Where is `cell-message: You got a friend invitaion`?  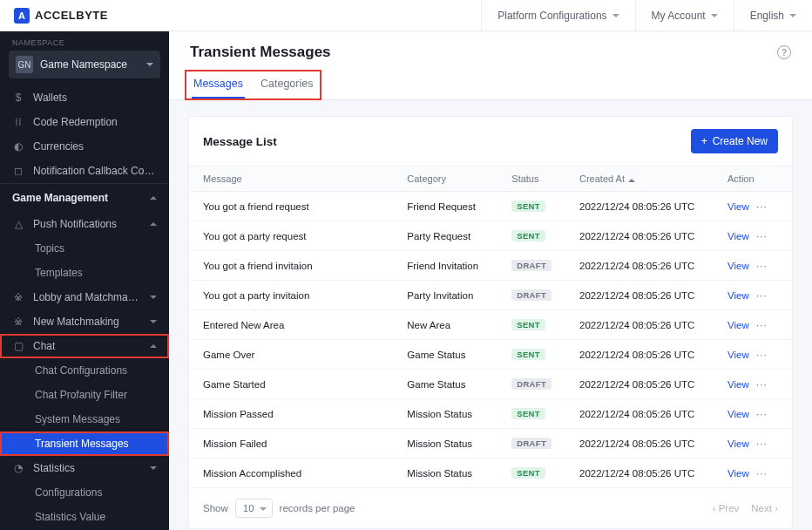
cell-message: You got a friend invitaion is located at coordinates (291, 266).